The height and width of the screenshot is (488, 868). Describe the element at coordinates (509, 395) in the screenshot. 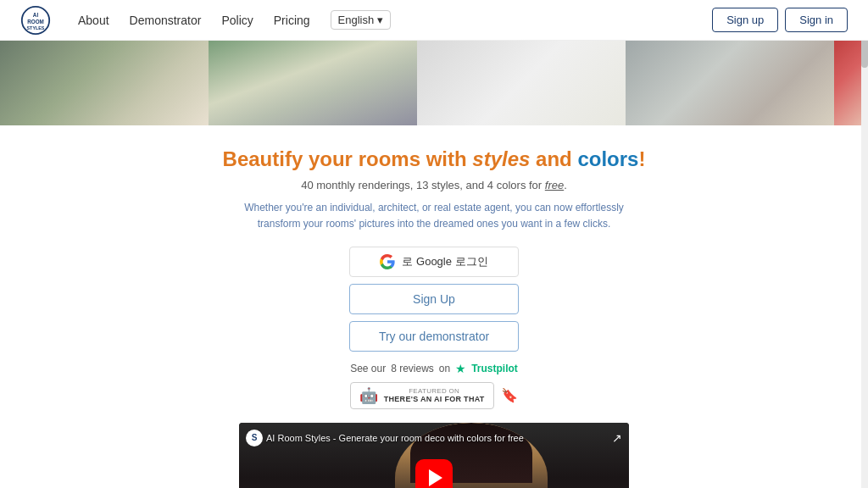

I see `bookmark-icon: 🔖` at that location.